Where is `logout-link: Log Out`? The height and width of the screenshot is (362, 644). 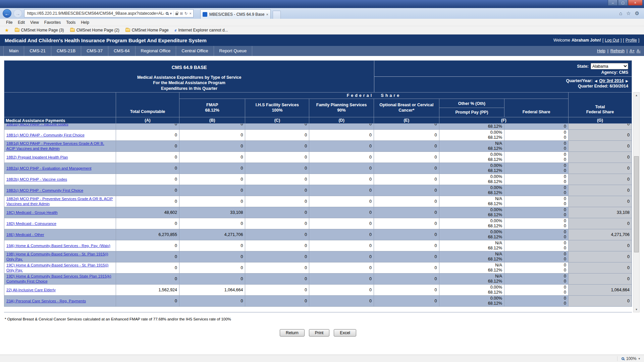
logout-link: Log Out is located at coordinates (612, 40).